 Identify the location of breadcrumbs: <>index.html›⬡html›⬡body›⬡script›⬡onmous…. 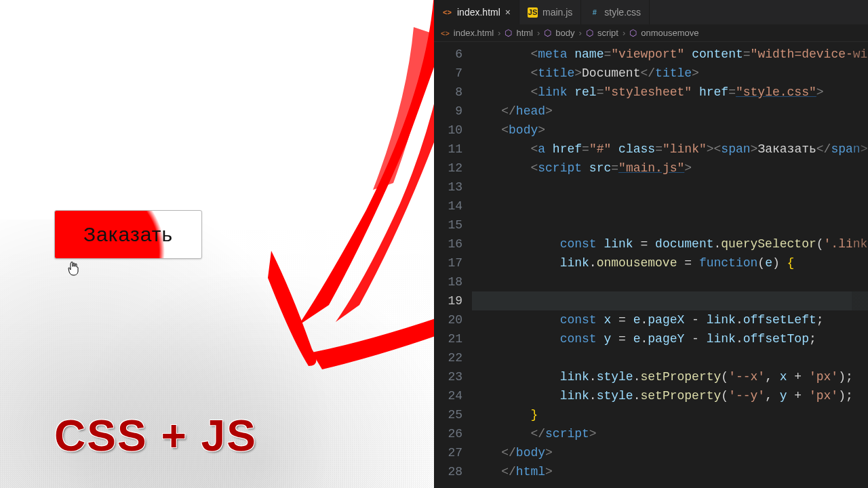
(651, 33).